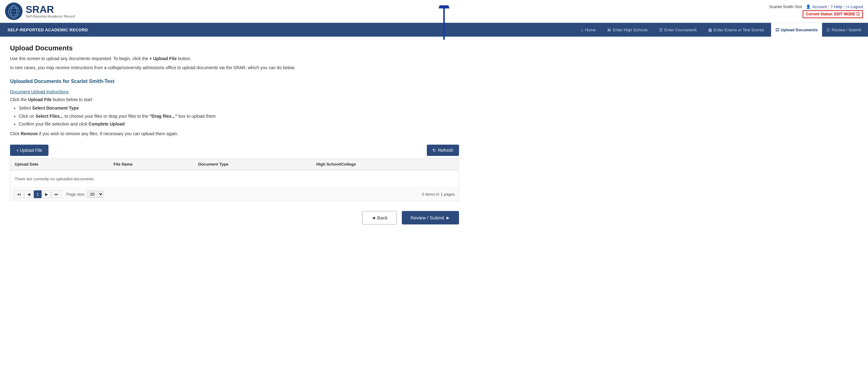 This screenshot has height=365, width=868. What do you see at coordinates (39, 92) in the screenshot?
I see `instructions-link: Document Upload Instructions` at bounding box center [39, 92].